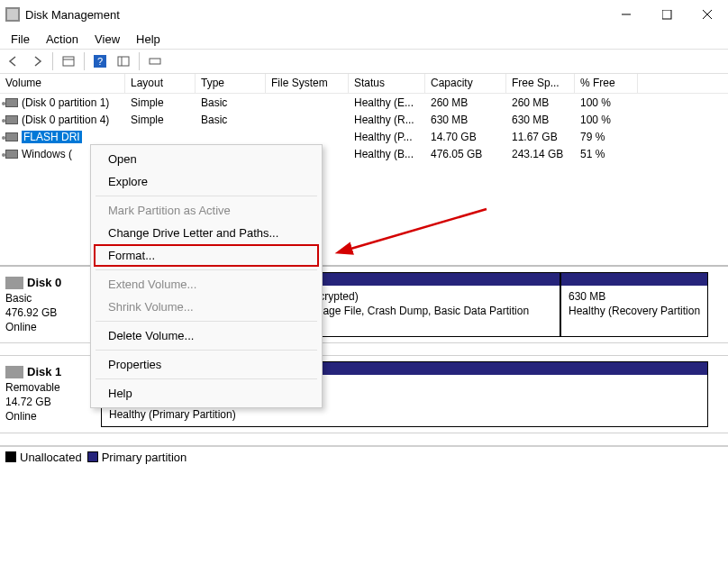  What do you see at coordinates (387, 154) in the screenshot?
I see `cell: Healthy (B...` at bounding box center [387, 154].